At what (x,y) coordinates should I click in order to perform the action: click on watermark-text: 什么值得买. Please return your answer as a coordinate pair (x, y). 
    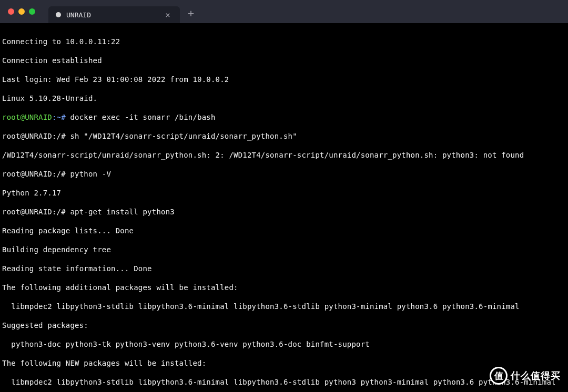
    Looking at the image, I should click on (535, 376).